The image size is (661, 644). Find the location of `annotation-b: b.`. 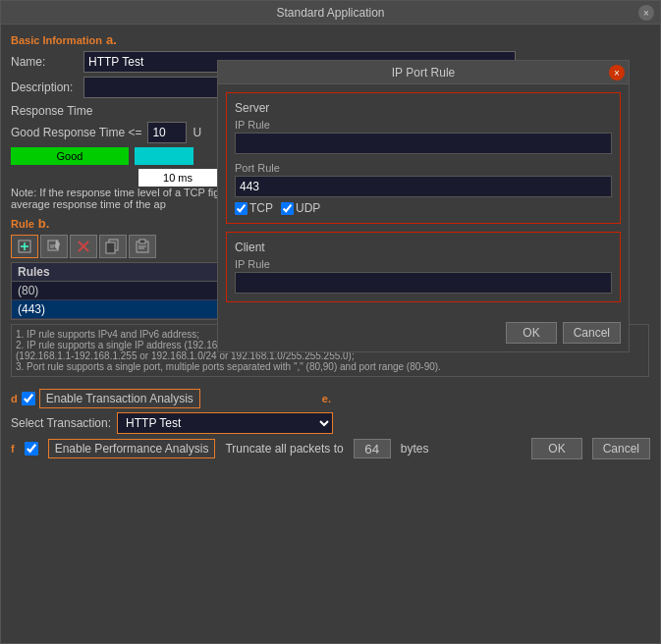

annotation-b: b. is located at coordinates (44, 224).